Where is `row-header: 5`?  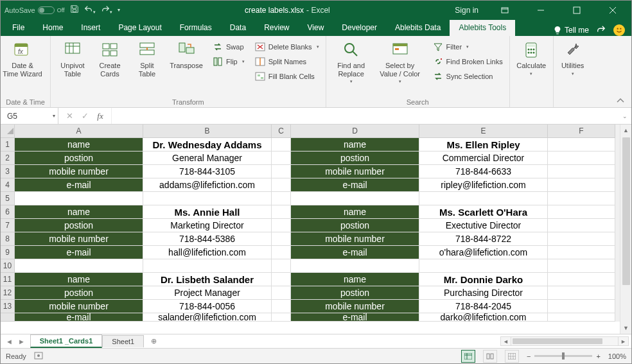
row-header: 5 is located at coordinates (8, 199).